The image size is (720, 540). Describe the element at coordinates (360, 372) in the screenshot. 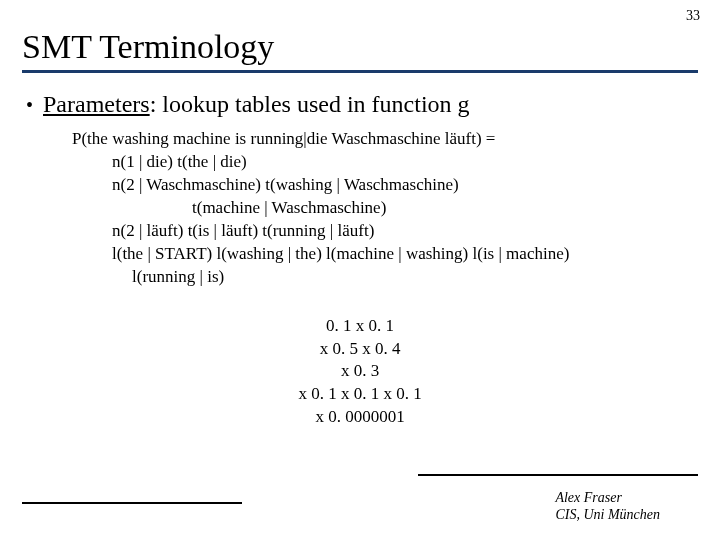

I see `numbers-block: 0. 1 x 0. 1 x 0. 5 x 0. 4 x 0. 3 x 0. 1 …` at that location.